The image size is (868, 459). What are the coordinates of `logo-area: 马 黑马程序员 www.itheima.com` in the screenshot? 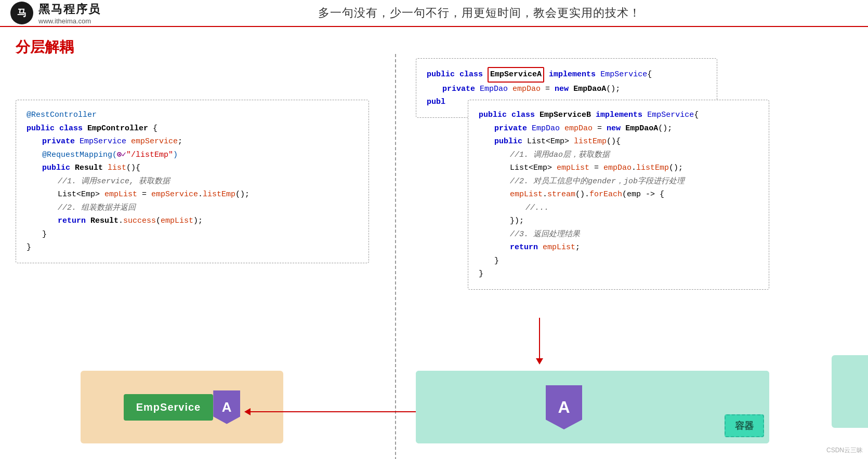 It's located at (56, 14).